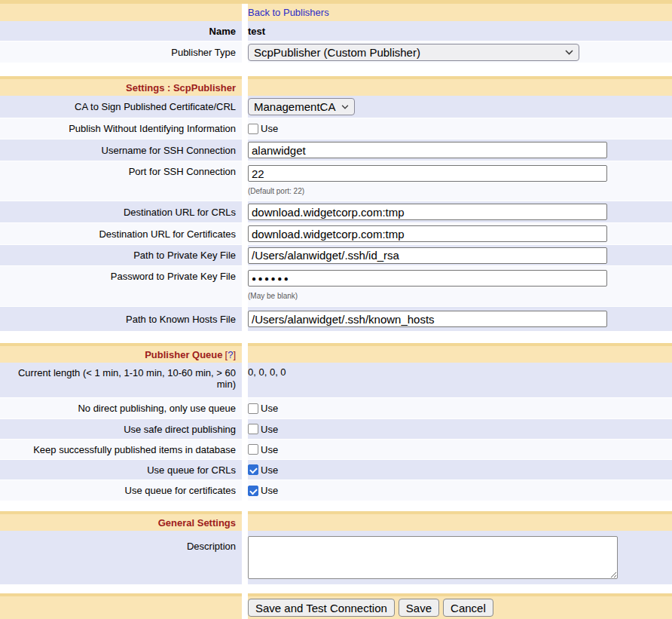  I want to click on no-direct-checkbox, so click(253, 409).